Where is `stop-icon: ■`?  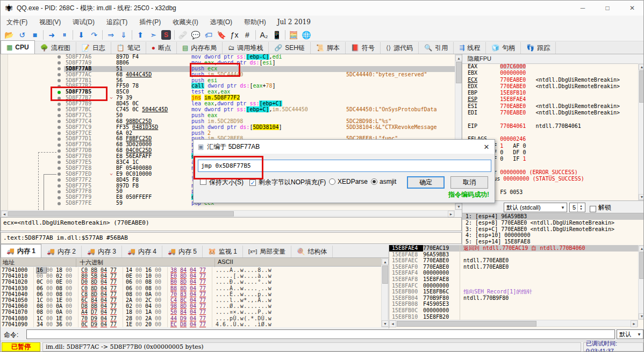 stop-icon: ■ is located at coordinates (35, 35).